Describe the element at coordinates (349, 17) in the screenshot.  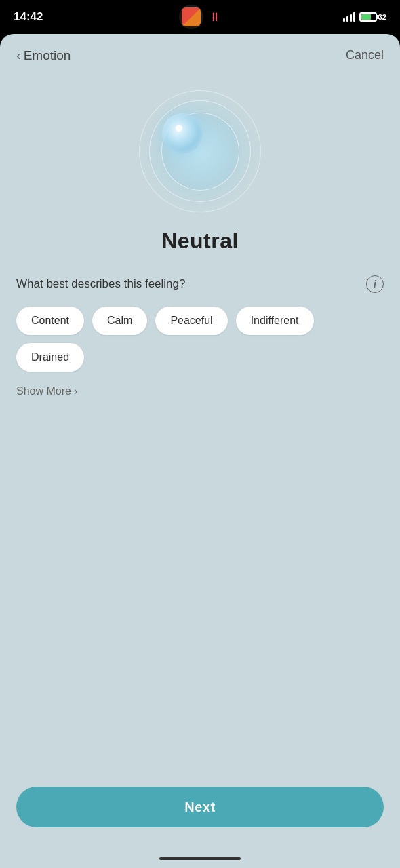
I see `signal-icon` at that location.